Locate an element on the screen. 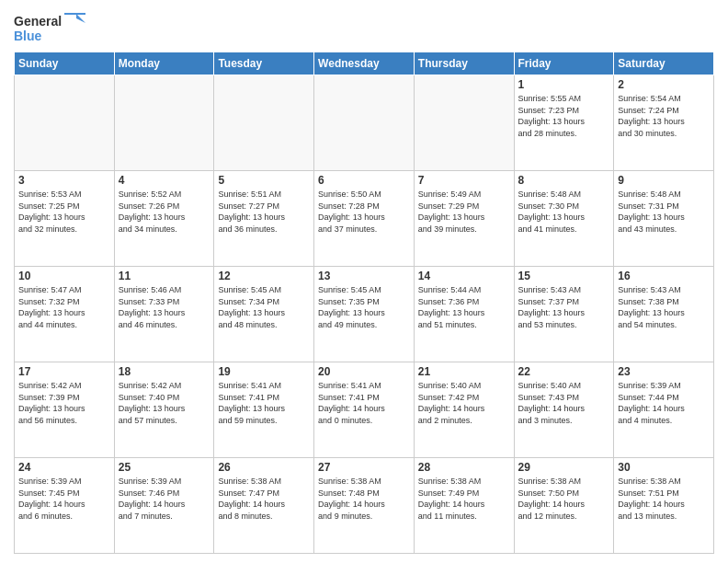 The width and height of the screenshot is (728, 563). day-number: 15 is located at coordinates (564, 276).